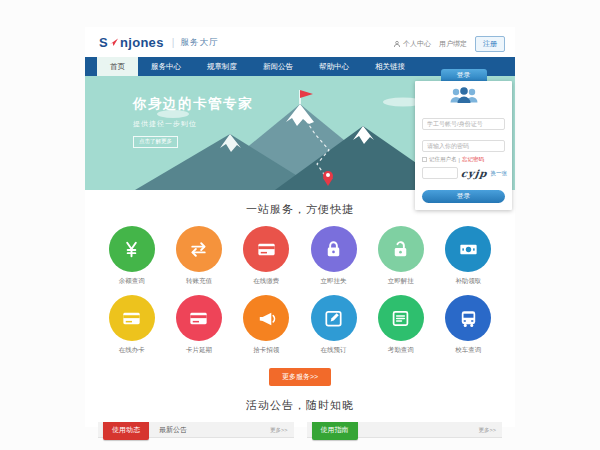  Describe the element at coordinates (440, 173) in the screenshot. I see `captcha-input` at that location.